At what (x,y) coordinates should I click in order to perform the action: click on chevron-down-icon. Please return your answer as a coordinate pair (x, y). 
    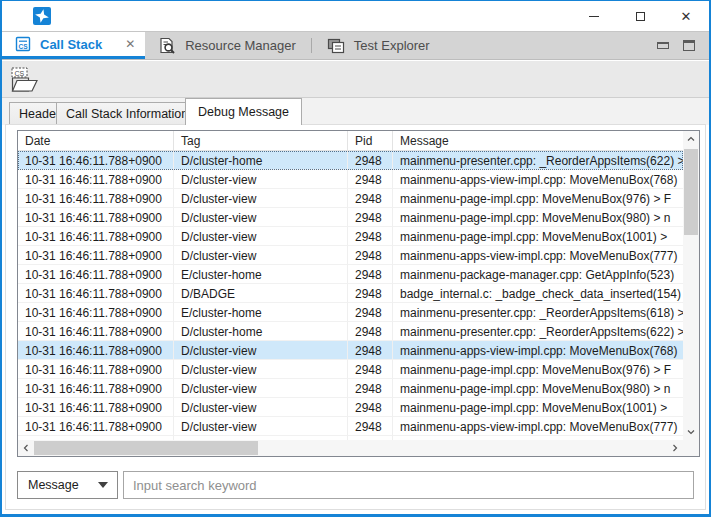
    Looking at the image, I should click on (691, 432).